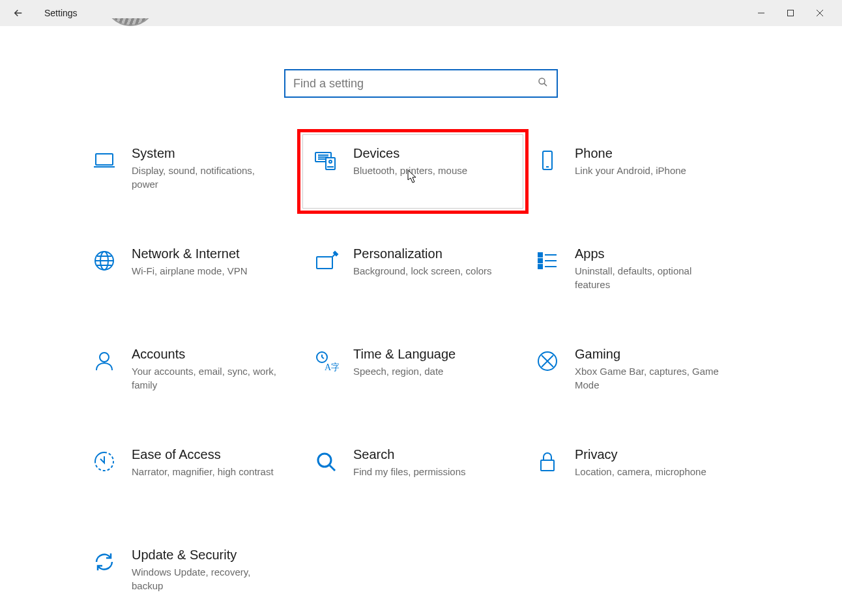 The width and height of the screenshot is (842, 616). What do you see at coordinates (409, 472) in the screenshot?
I see `tile-desc: Find my files, permissions` at bounding box center [409, 472].